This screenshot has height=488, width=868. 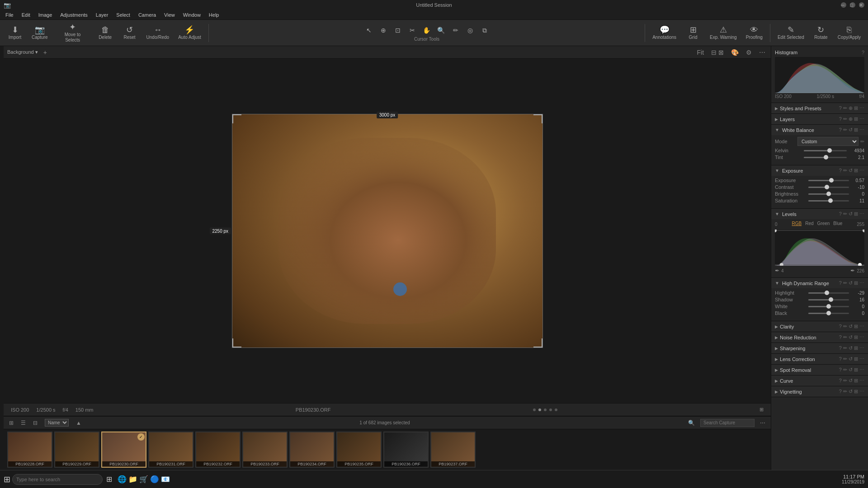 I want to click on taskbar-store-icon: 🛒, so click(x=144, y=479).